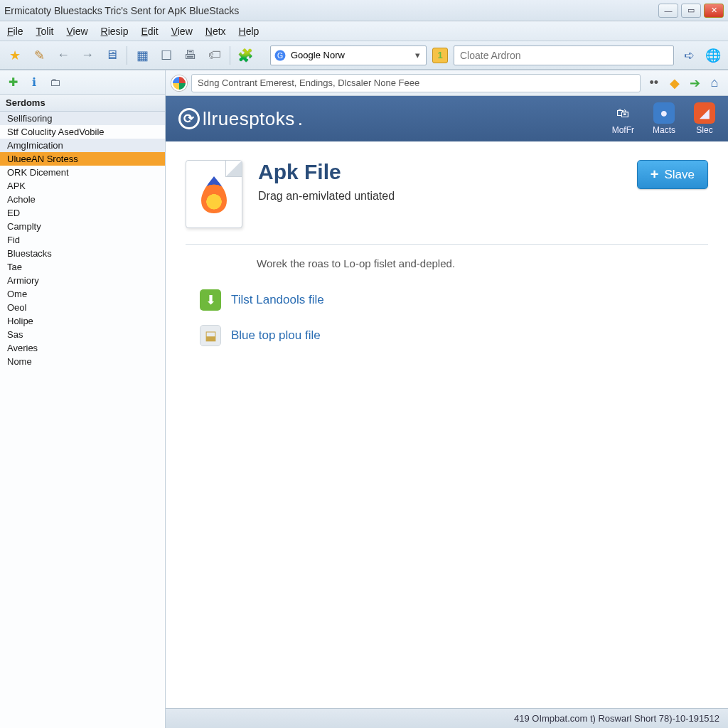  I want to click on sidebar-item: Camplty, so click(82, 226).